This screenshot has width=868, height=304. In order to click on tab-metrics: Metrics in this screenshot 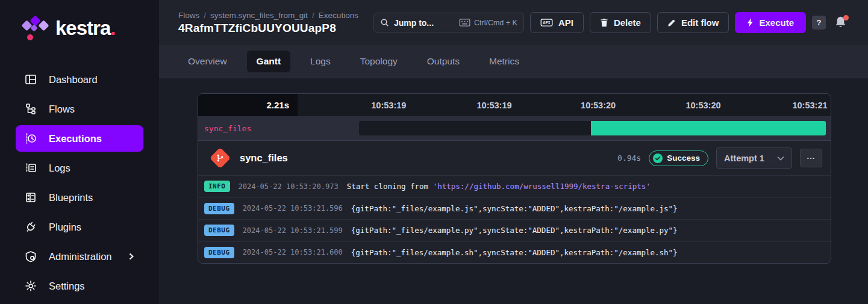, I will do `click(504, 61)`.